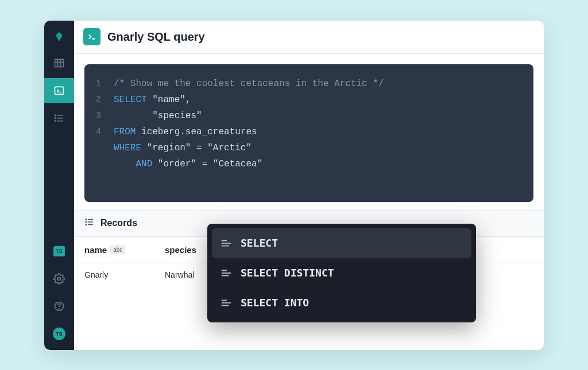 Image resolution: width=588 pixels, height=370 pixels. What do you see at coordinates (59, 251) in the screenshot?
I see `sidebar-item-ts: TS` at bounding box center [59, 251].